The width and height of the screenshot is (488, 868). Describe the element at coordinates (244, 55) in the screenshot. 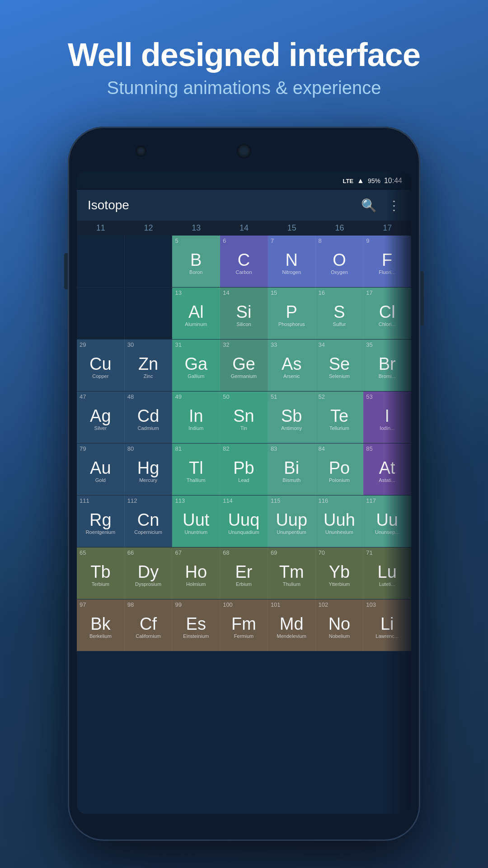

I see `page-title: Well designed interface` at that location.